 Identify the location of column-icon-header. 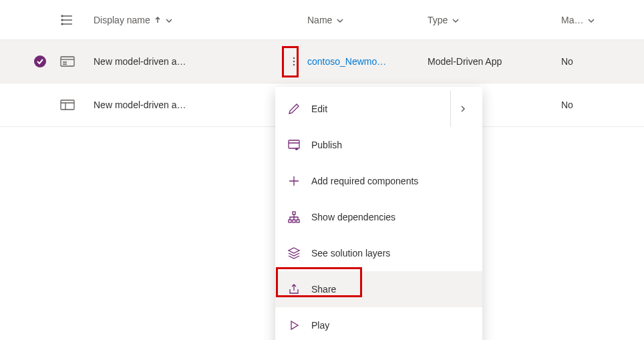
(77, 20).